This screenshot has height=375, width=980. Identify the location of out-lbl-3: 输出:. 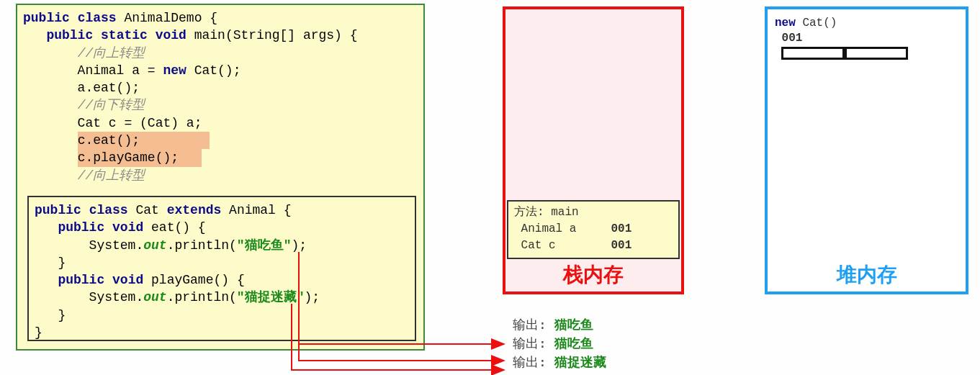
(534, 361).